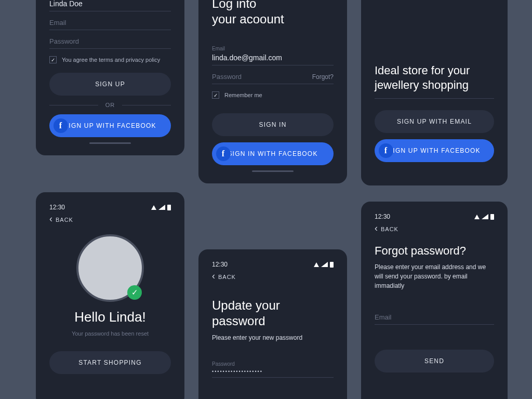  I want to click on signup-email-button: SIGN UP WITH EMAIL, so click(434, 122).